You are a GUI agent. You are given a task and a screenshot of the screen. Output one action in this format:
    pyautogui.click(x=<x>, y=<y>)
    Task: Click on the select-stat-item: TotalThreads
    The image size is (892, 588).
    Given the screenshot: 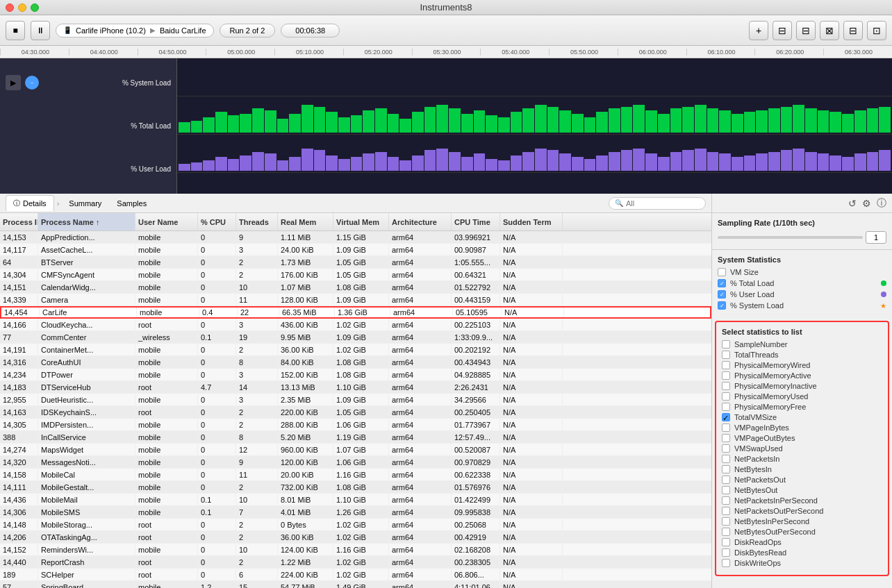 What is the action you would take?
    pyautogui.click(x=802, y=355)
    